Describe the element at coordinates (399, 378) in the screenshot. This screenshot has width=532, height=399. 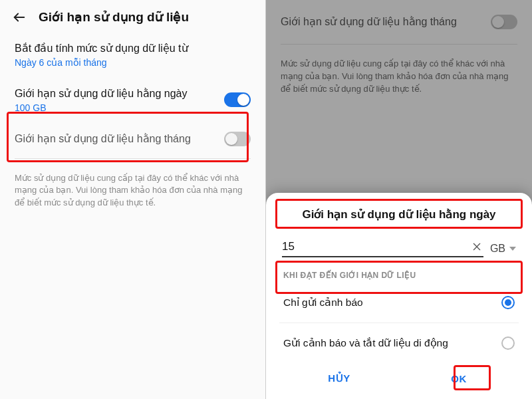
I see `sheet-actions: HỦY OK` at that location.